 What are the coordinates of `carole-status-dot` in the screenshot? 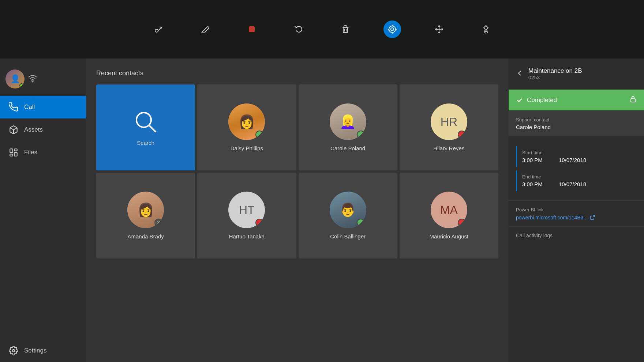 It's located at (361, 135).